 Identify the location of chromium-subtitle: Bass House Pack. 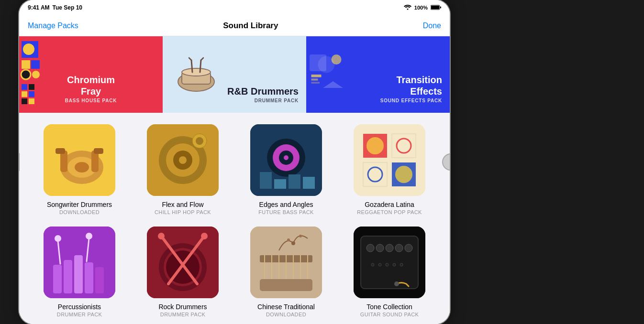
(91, 100).